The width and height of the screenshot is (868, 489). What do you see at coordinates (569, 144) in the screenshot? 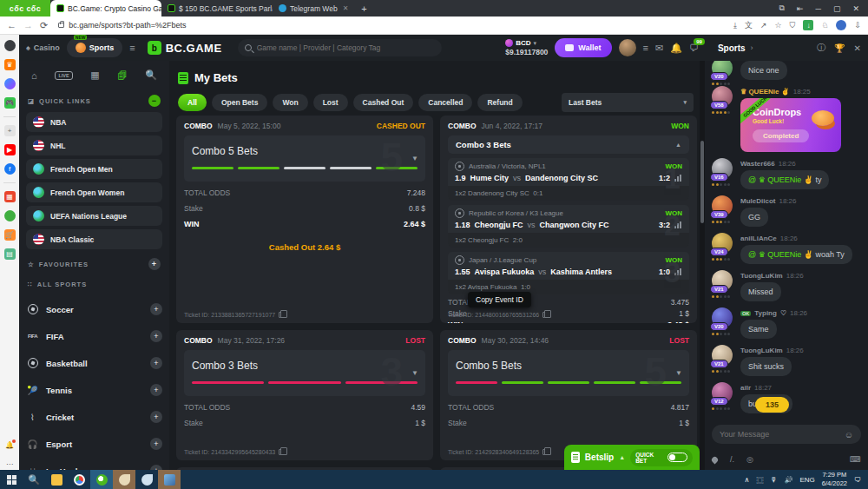
I see `combo-summary: Combo 3 Bets ▲` at bounding box center [569, 144].